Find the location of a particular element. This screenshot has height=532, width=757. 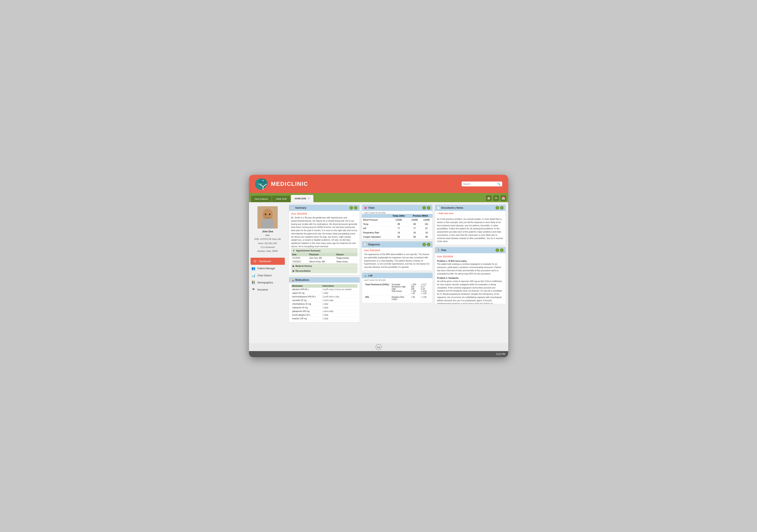

med-col-instructions: Instructions is located at coordinates (339, 286).